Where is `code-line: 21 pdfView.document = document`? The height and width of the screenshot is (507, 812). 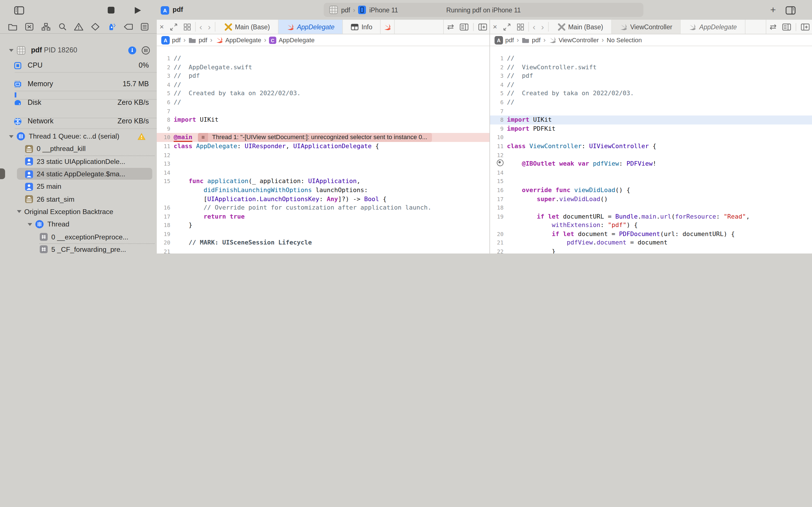
code-line: 21 pdfView.document = document is located at coordinates (651, 243).